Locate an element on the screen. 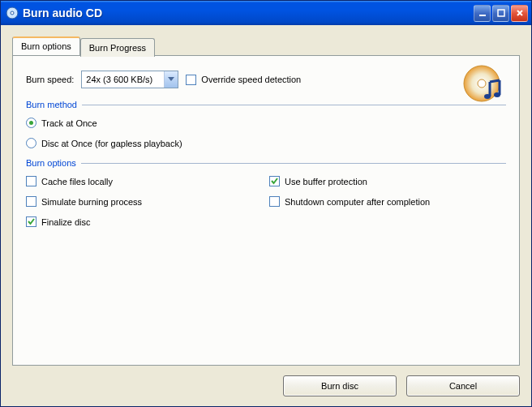 This screenshot has width=532, height=407. checkbox-label: Cache files locally is located at coordinates (77, 182).